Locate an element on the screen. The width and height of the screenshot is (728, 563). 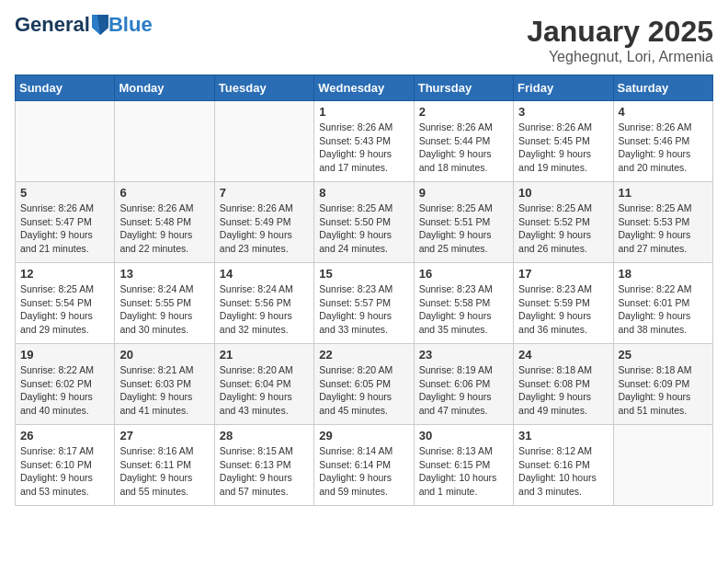
day-detail: Sunrise: 8:22 AMSunset: 6:02 PMDaylight:… is located at coordinates (64, 390).